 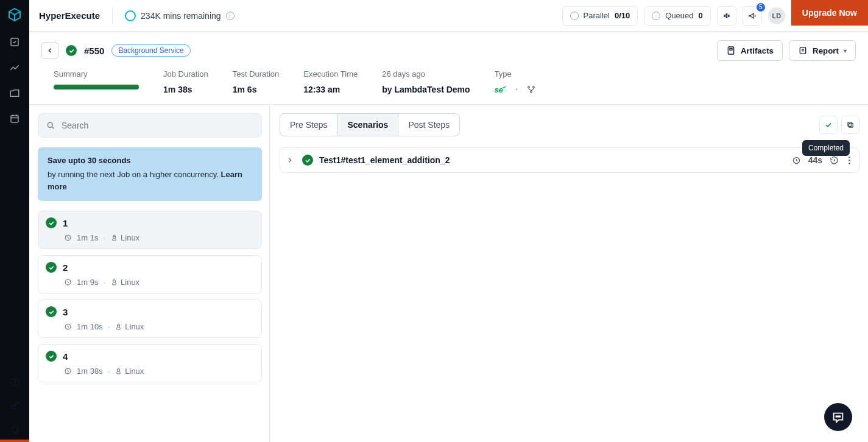 What do you see at coordinates (834, 161) in the screenshot?
I see `history-icon` at bounding box center [834, 161].